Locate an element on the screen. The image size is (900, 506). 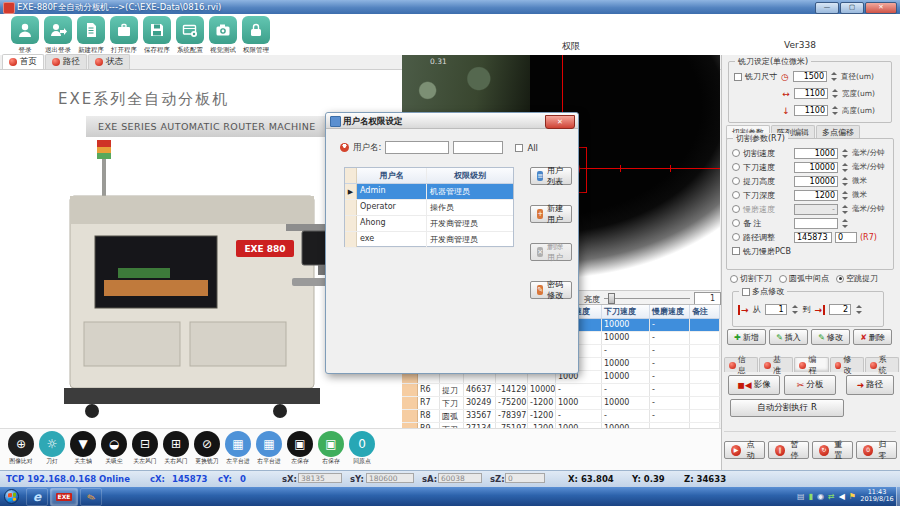
from-input is located at coordinates (776, 310).